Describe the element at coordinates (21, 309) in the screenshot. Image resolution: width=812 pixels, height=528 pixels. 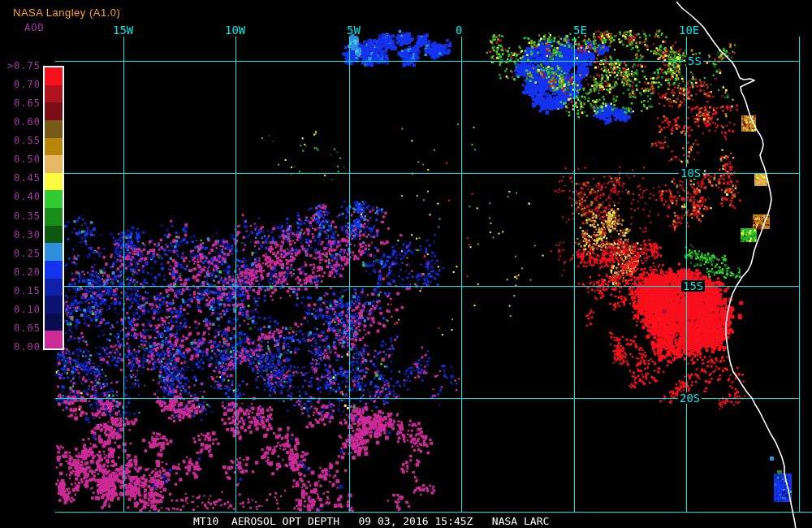
I see `colorbar-label-13: 0.10` at that location.